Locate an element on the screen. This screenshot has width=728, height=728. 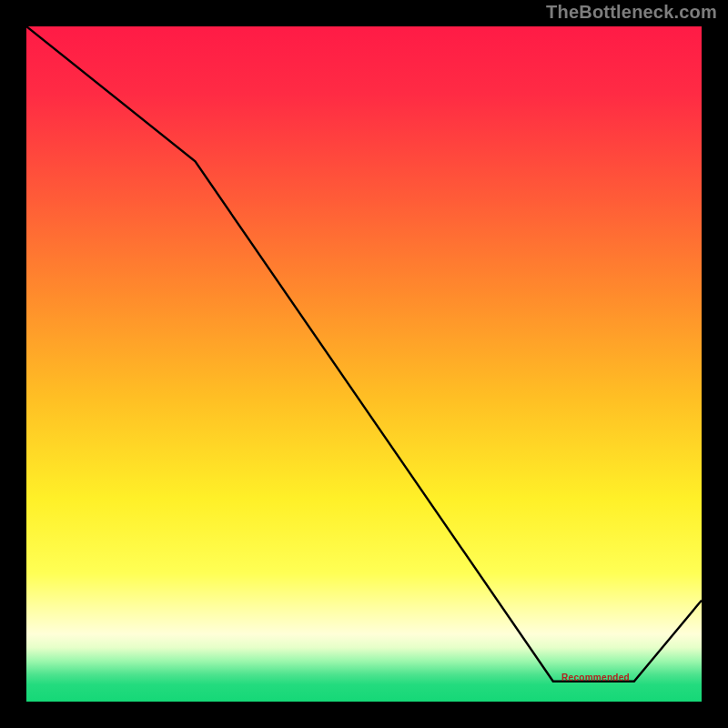
recommended-label: Recommended is located at coordinates (595, 677).